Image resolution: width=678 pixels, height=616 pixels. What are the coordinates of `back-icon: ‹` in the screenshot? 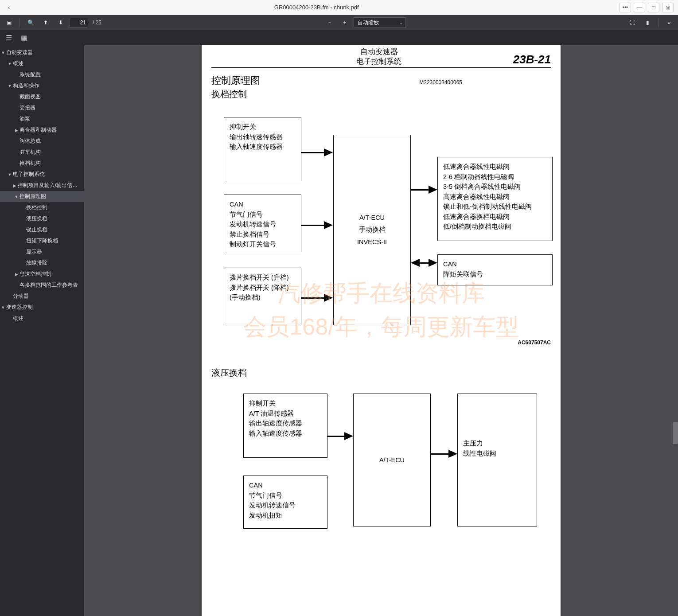 It's located at (9, 7).